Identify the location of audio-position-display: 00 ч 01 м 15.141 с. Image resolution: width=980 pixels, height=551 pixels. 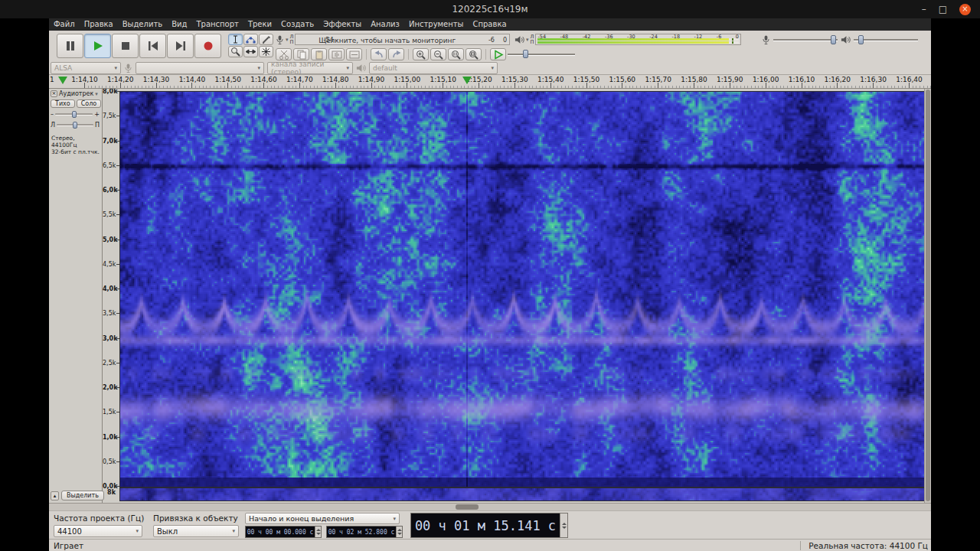
(489, 525).